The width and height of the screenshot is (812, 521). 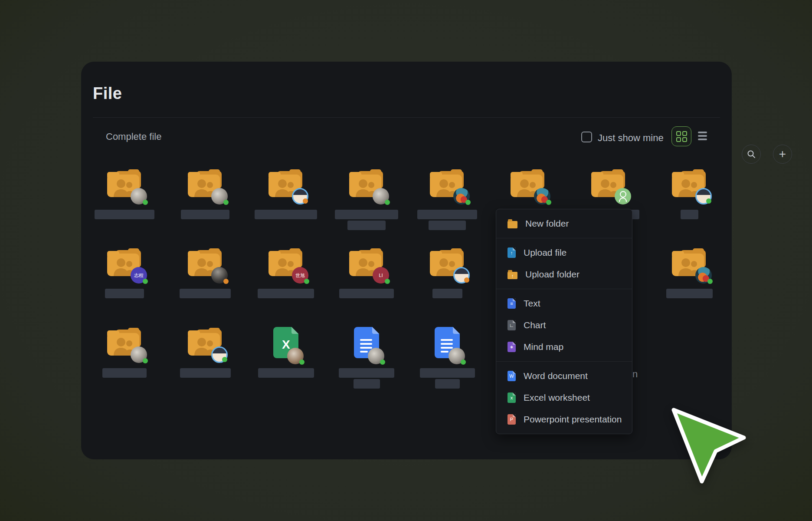 What do you see at coordinates (512, 376) in the screenshot?
I see `word-document-icon: W` at bounding box center [512, 376].